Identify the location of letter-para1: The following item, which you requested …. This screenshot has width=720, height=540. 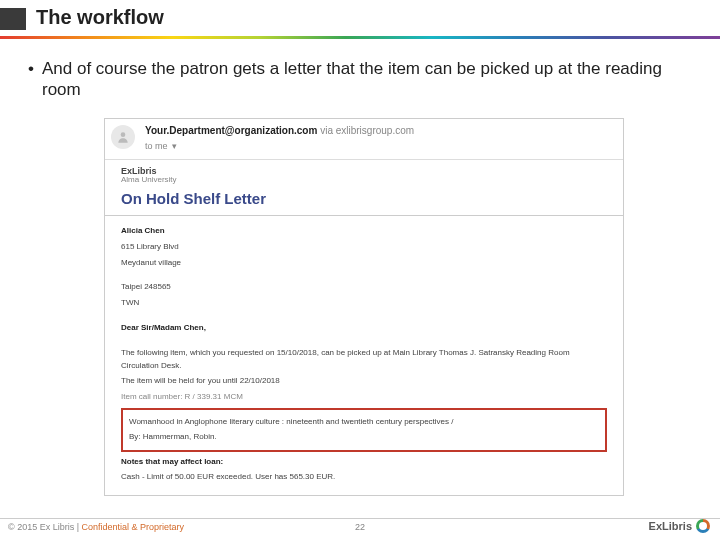
(364, 360).